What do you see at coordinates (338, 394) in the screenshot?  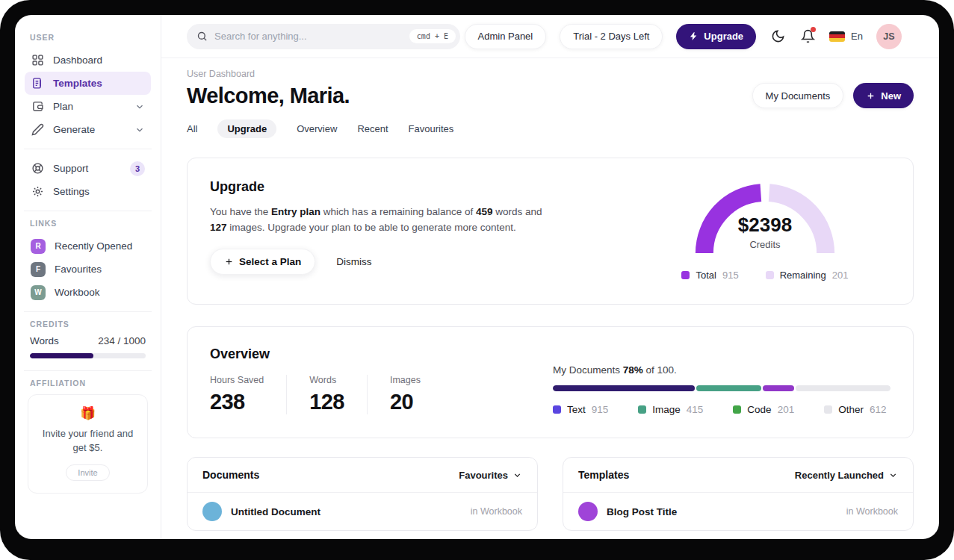 I see `stat-words: Words 128` at bounding box center [338, 394].